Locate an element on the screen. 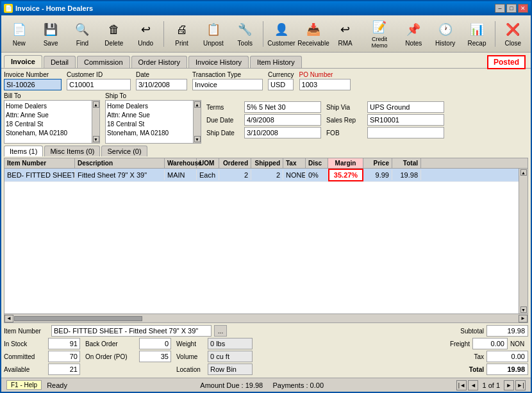 This screenshot has width=532, height=393. items-tab-items: Items (1) is located at coordinates (23, 151).